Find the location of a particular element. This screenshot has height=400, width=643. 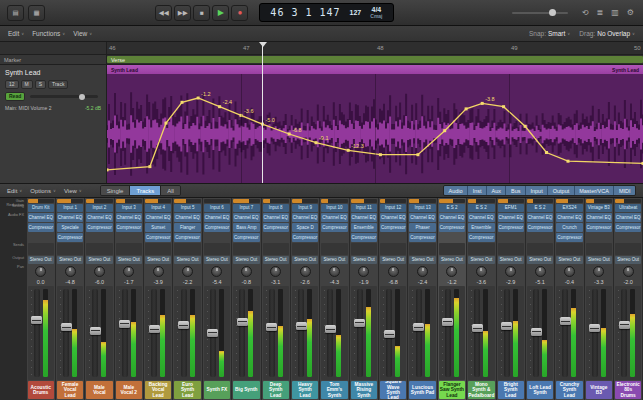

filter-input: Input is located at coordinates (537, 190).